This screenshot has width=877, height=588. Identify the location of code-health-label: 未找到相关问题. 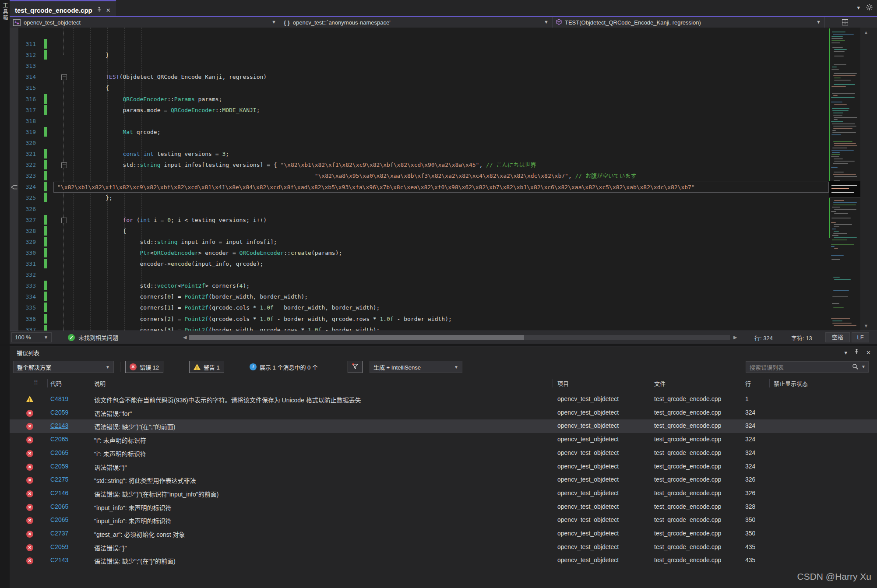
(98, 337).